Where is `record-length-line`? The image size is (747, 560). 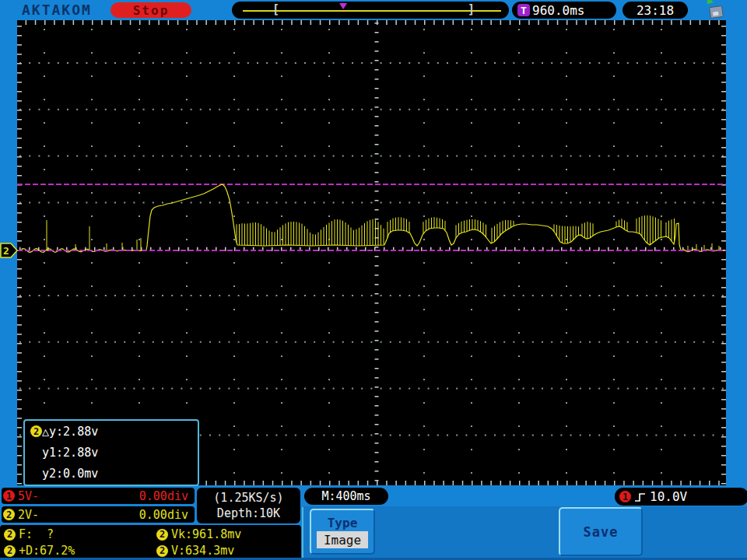 record-length-line is located at coordinates (372, 11).